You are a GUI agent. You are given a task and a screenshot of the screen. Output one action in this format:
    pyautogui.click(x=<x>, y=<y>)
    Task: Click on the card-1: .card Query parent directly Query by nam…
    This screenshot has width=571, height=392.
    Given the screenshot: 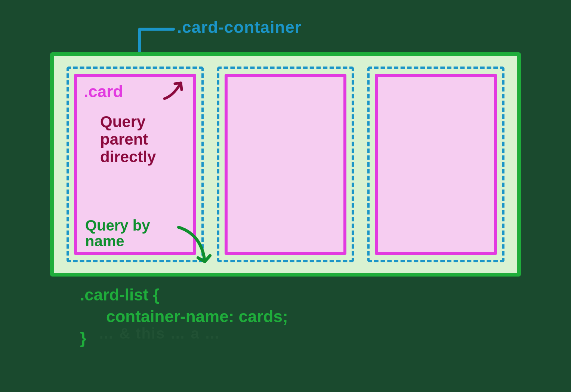 What is the action you would take?
    pyautogui.click(x=135, y=164)
    